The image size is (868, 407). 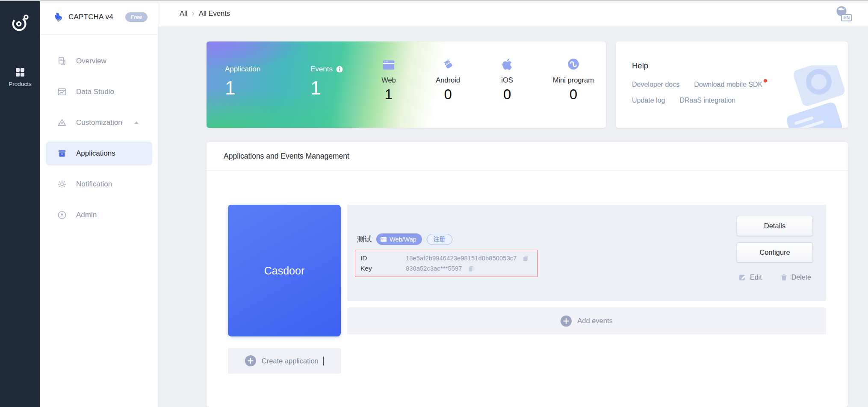 I want to click on sidebar-item-applications: Applications, so click(x=99, y=153).